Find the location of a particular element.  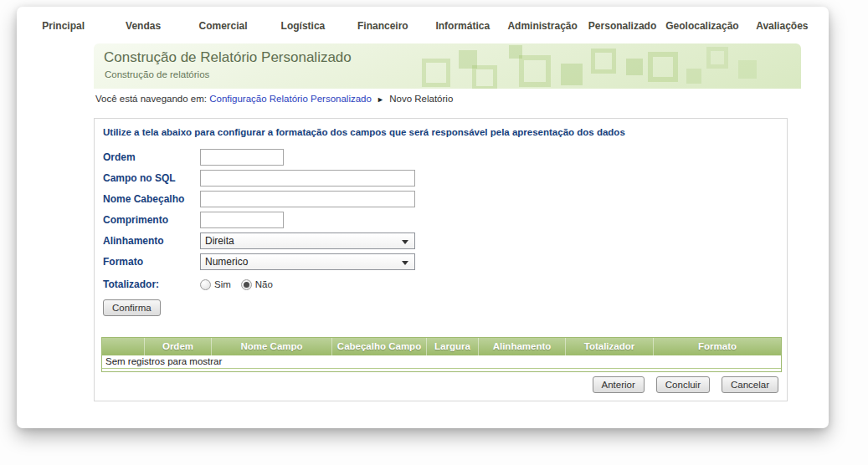

totalizador-radio-group: Sim Não is located at coordinates (241, 284).